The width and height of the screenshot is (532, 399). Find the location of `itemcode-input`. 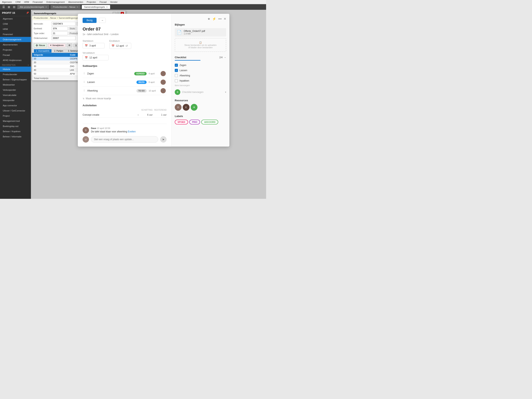

itemcode-input is located at coordinates (63, 24).